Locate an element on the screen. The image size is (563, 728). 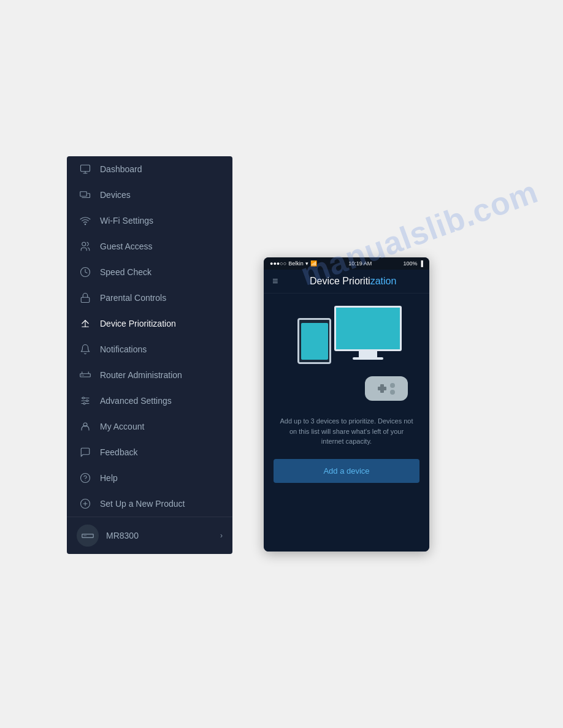
phone-title-text: Device Prioritization is located at coordinates (353, 281).